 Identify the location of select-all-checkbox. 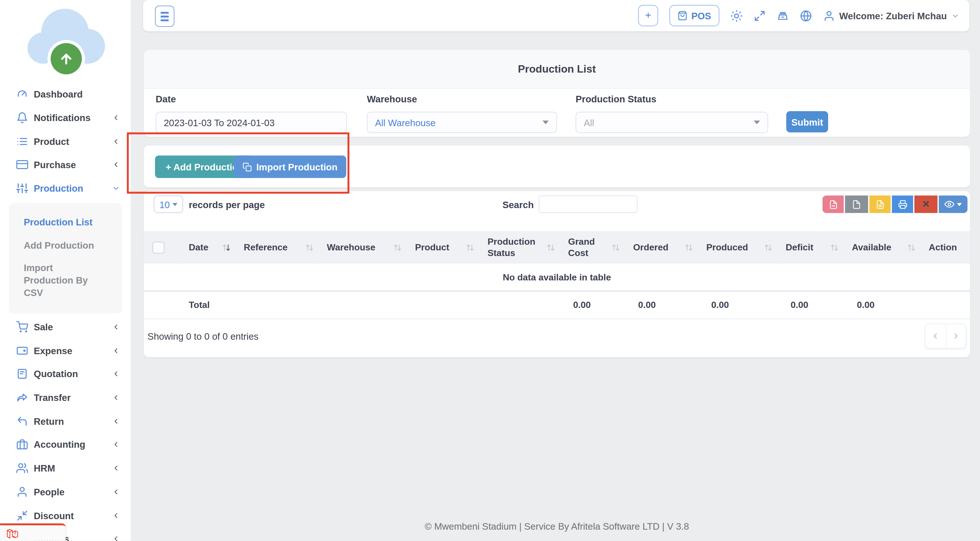
(158, 247).